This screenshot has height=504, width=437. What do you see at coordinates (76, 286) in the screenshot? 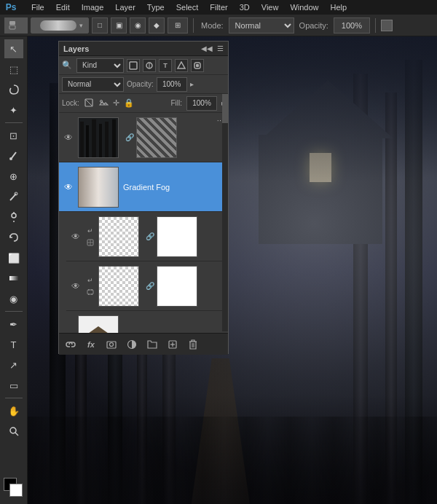
I see `layer-4-visibility: 👁` at bounding box center [76, 286].